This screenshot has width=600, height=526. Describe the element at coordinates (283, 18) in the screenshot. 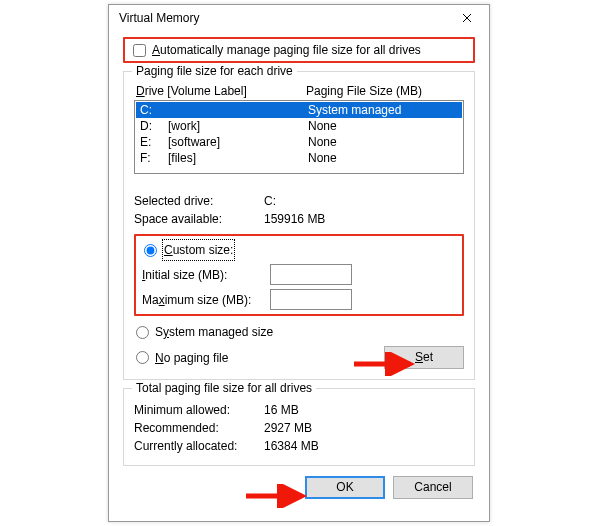

I see `window-title: Virtual Memory` at that location.